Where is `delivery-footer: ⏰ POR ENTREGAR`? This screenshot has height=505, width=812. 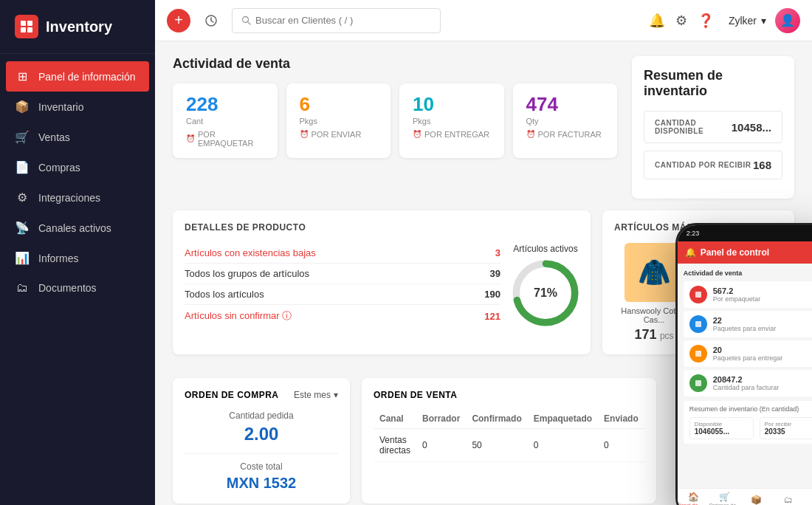
delivery-footer: ⏰ POR ENTREGAR is located at coordinates (452, 134).